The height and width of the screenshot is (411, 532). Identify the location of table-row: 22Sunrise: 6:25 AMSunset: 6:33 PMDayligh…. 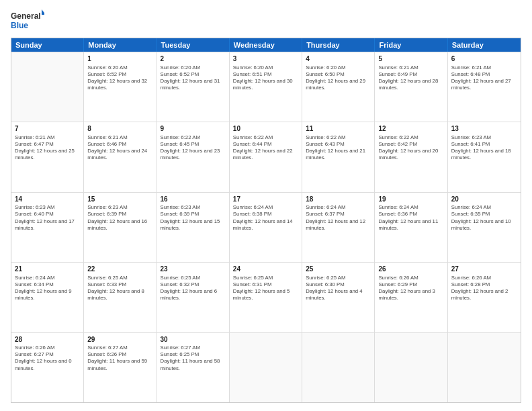
(120, 297).